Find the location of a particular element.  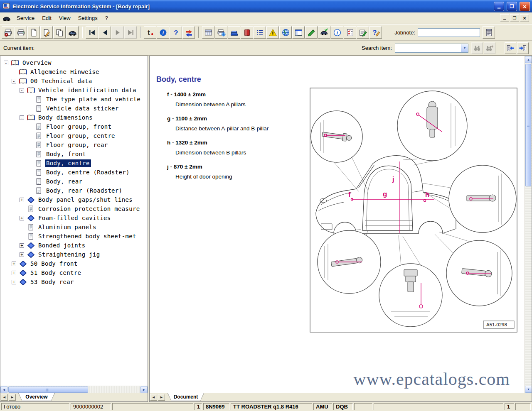

tree-item: Floor group, rear is located at coordinates (74, 145).